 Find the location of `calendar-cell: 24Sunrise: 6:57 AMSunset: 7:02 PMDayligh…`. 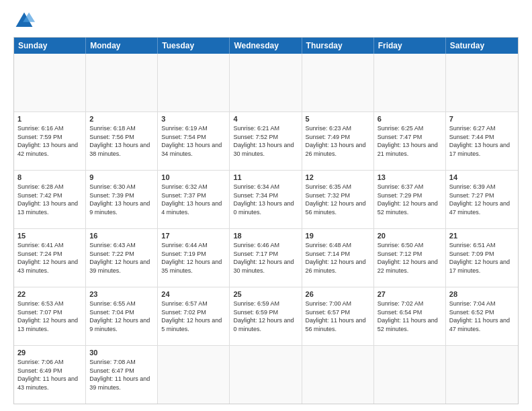

calendar-cell: 24Sunrise: 6:57 AMSunset: 7:02 PMDayligh… is located at coordinates (193, 316).